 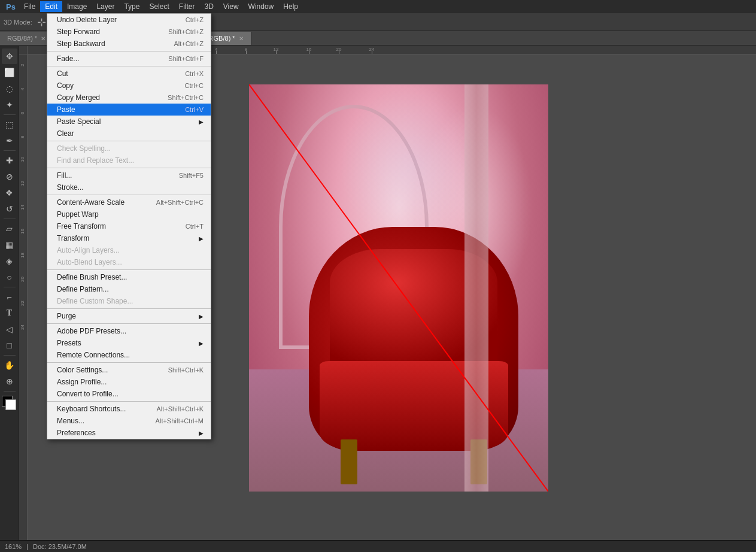 I want to click on menu-item-check-spelling: Check Spelling..., so click(x=129, y=148).